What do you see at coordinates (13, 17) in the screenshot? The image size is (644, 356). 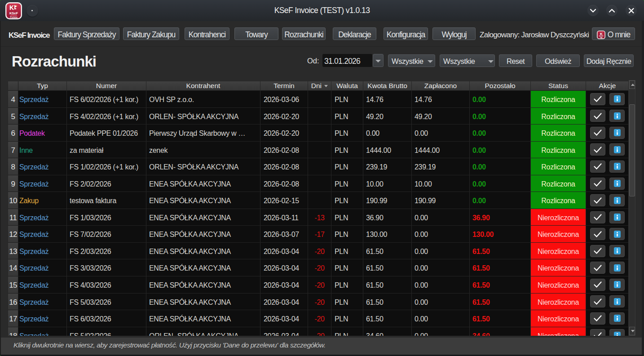 I see `svg-text: Polska` at bounding box center [13, 17].